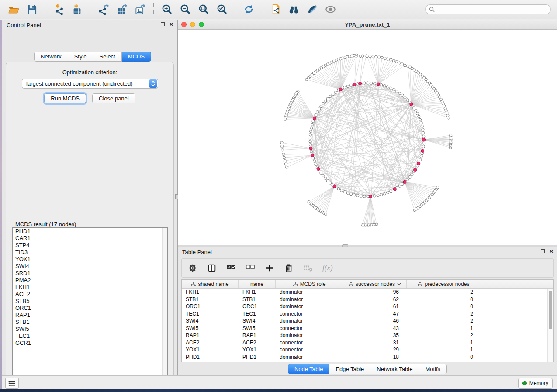 The width and height of the screenshot is (557, 392). I want to click on tab-motifs: Motifs, so click(433, 369).